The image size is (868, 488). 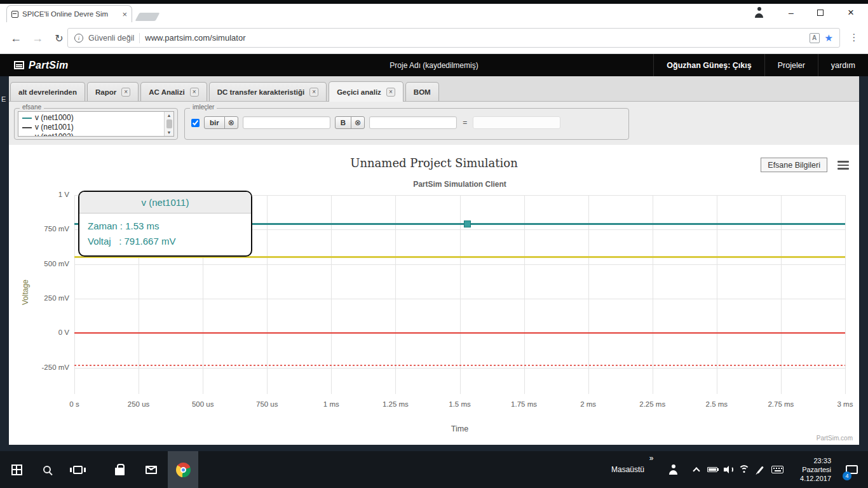 I want to click on back-button: ←, so click(x=16, y=38).